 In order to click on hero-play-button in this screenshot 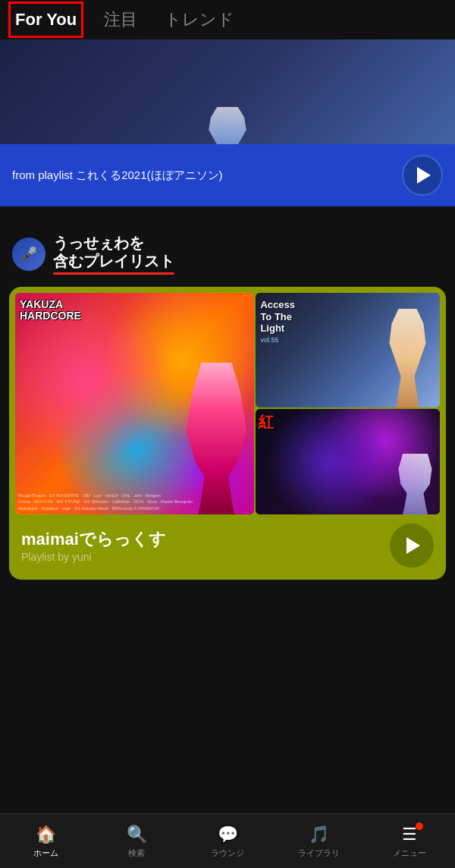, I will do `click(422, 175)`.